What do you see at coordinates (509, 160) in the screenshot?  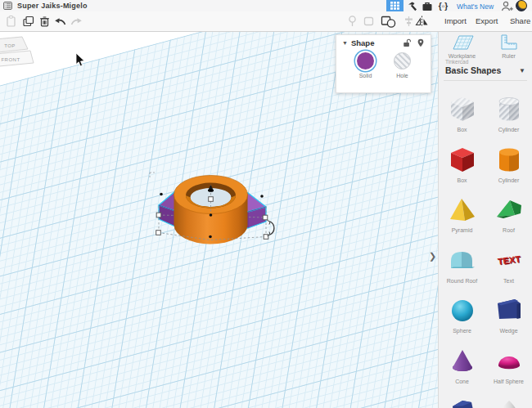 I see `cylinder-icon` at bounding box center [509, 160].